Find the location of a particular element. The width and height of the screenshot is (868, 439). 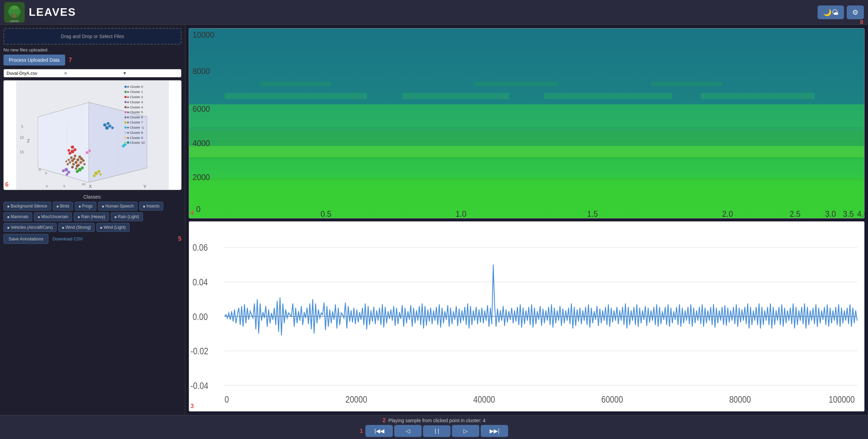

theme-toggle-button: 🌙🌤 is located at coordinates (831, 12).